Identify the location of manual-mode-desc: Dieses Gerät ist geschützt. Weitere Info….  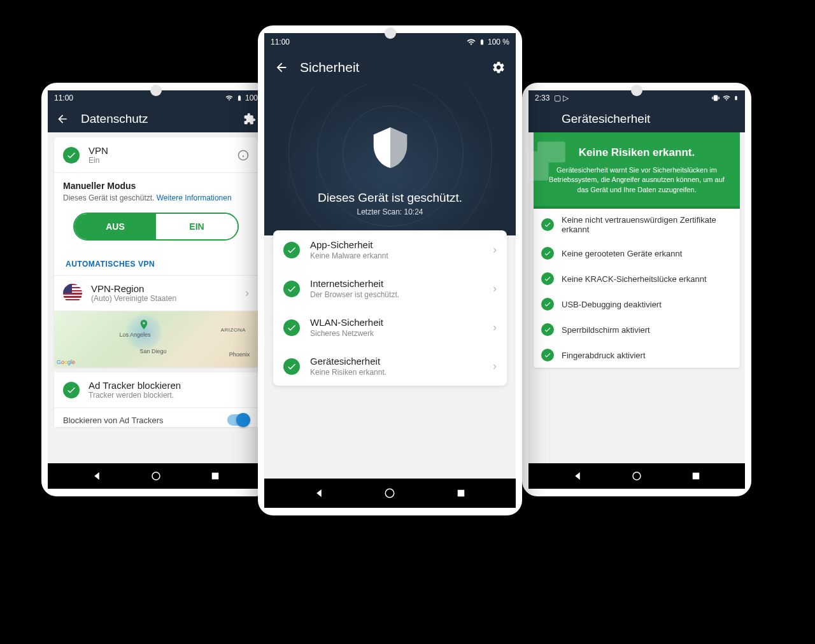
(156, 198).